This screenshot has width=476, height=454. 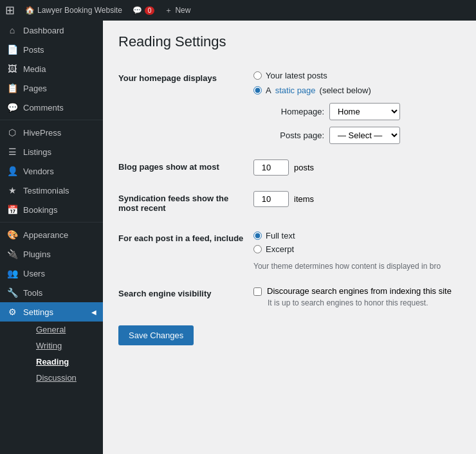 I want to click on homepage-displays-control: Your latest posts A static page (select …, so click(x=357, y=107).